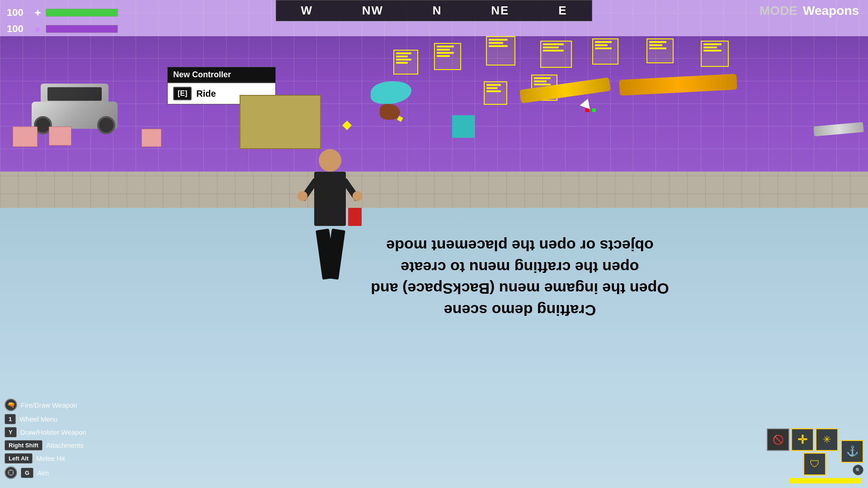 The width and height of the screenshot is (868, 488). Describe the element at coordinates (24, 446) in the screenshot. I see `keybind-rshift-key: Right Shift` at that location.